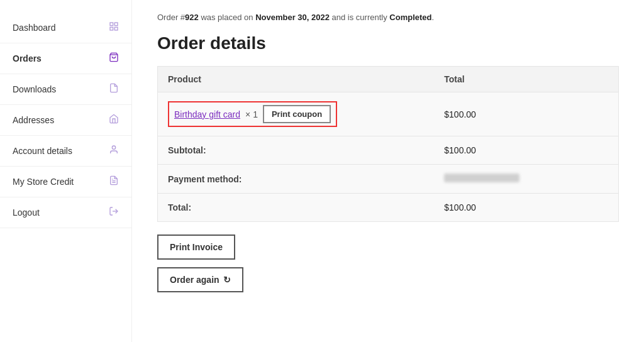  Describe the element at coordinates (389, 207) in the screenshot. I see `total-row: Total: $100.00` at that location.